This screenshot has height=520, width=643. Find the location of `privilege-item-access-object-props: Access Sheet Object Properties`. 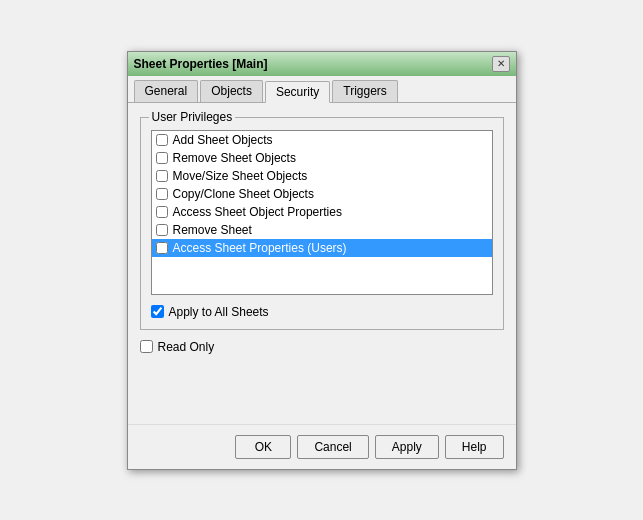

privilege-item-access-object-props: Access Sheet Object Properties is located at coordinates (322, 212).